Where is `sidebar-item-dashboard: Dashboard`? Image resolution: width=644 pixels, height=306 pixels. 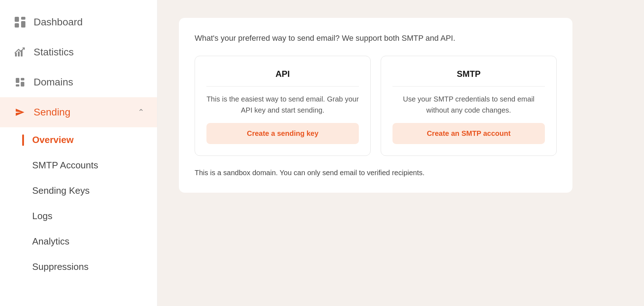
sidebar-item-dashboard: Dashboard is located at coordinates (79, 22).